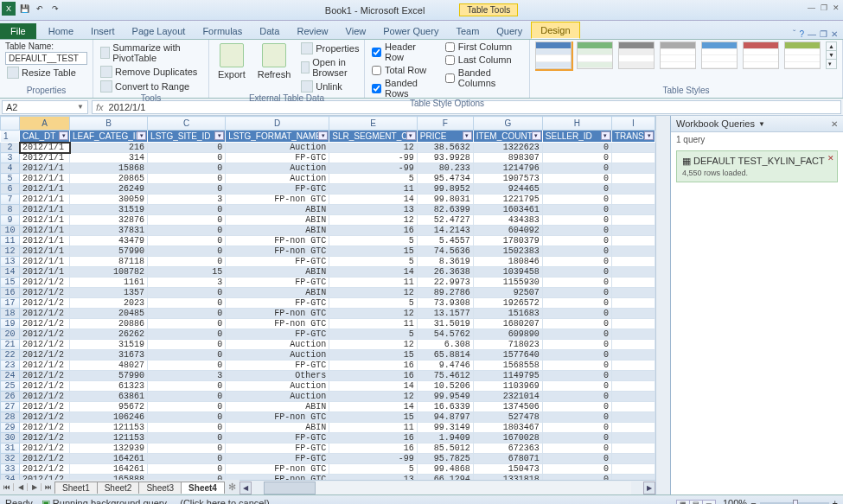  I want to click on row-header: 33, so click(10, 469).